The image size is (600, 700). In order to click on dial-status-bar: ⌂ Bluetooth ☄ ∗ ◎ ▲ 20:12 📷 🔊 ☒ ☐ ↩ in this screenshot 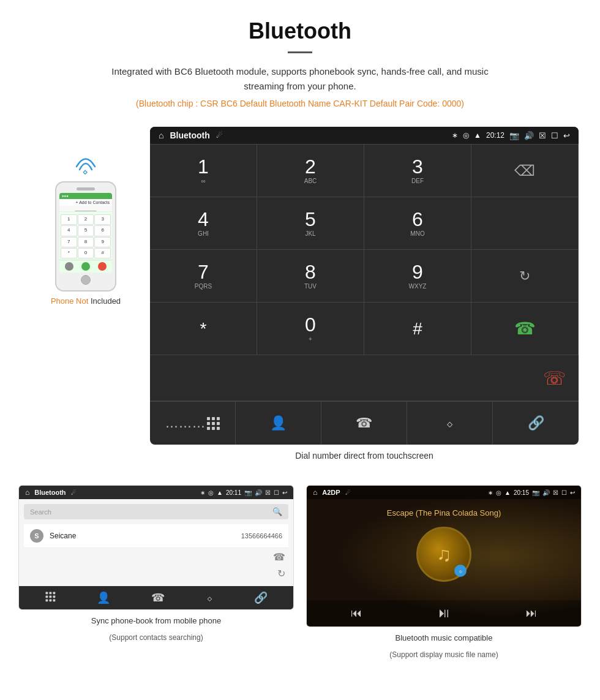, I will do `click(364, 135)`.